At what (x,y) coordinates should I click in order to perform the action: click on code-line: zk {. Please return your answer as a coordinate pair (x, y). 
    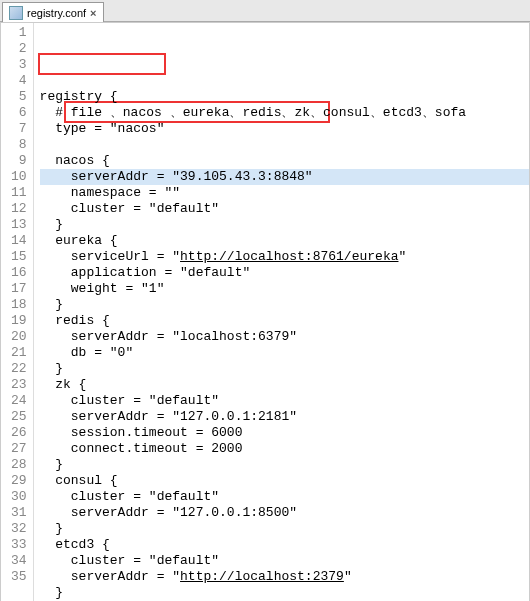
    Looking at the image, I should click on (284, 385).